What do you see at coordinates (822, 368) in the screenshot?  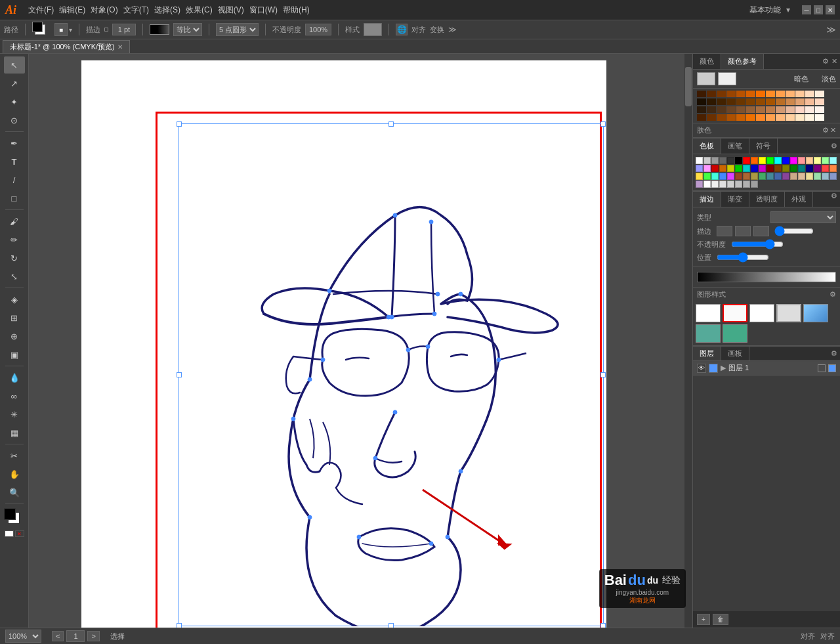 I see `layer-lock-icon` at bounding box center [822, 368].